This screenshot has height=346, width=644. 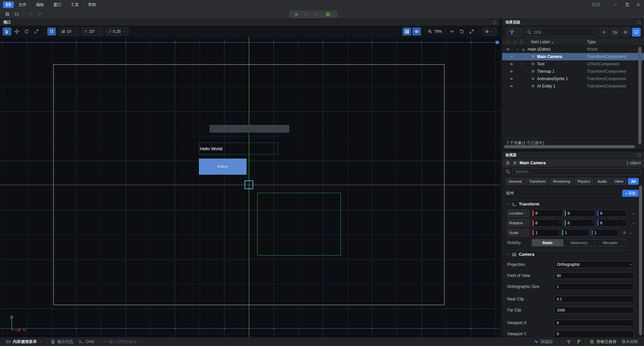 What do you see at coordinates (547, 223) in the screenshot?
I see `rotation-x-field: 0°` at bounding box center [547, 223].